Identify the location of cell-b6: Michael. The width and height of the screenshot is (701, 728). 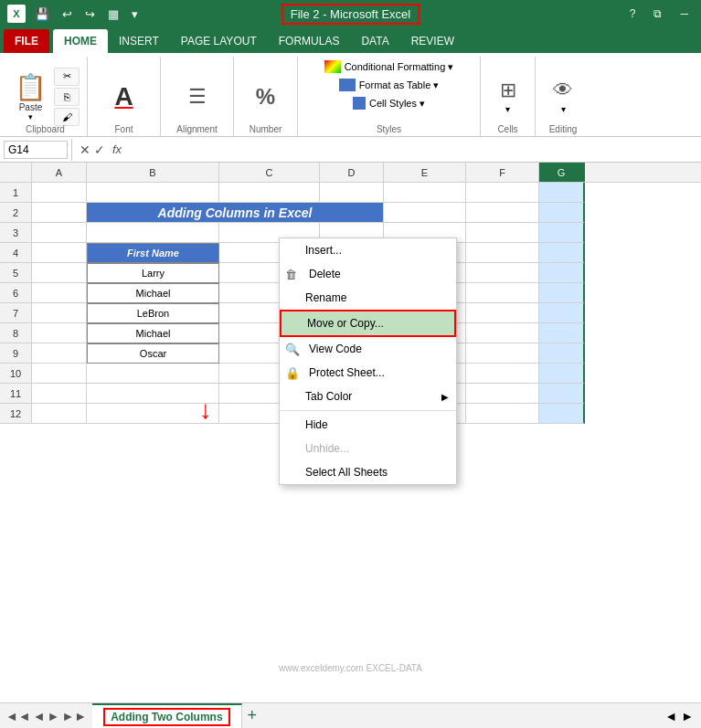
(154, 293).